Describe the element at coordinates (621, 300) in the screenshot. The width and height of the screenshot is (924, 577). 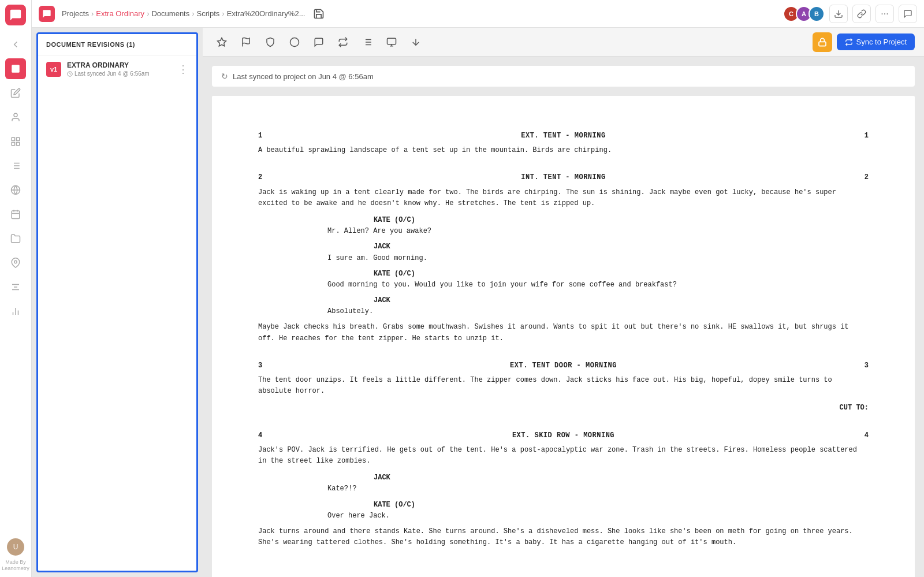
I see `character-jack-2: JACK` at that location.